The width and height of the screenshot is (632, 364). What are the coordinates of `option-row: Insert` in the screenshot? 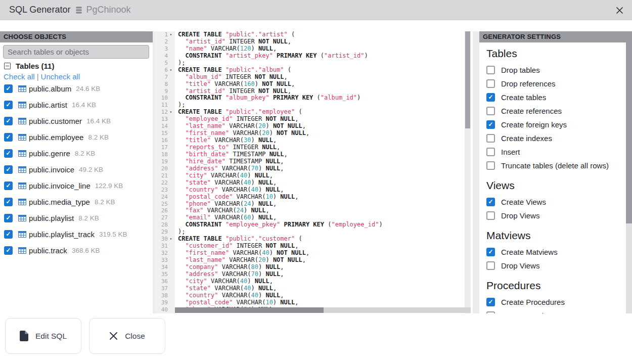 It's located at (557, 152).